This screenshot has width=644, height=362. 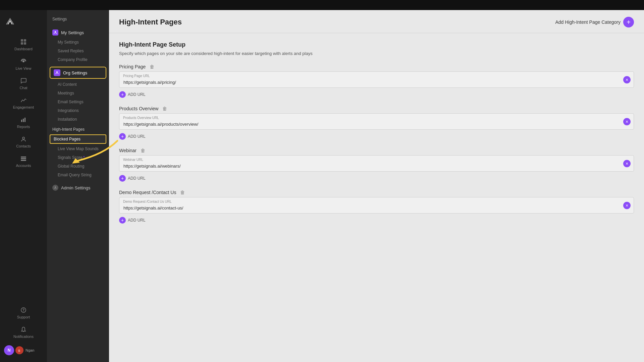 I want to click on url-field-products: Products Overview URL ×, so click(x=376, y=121).